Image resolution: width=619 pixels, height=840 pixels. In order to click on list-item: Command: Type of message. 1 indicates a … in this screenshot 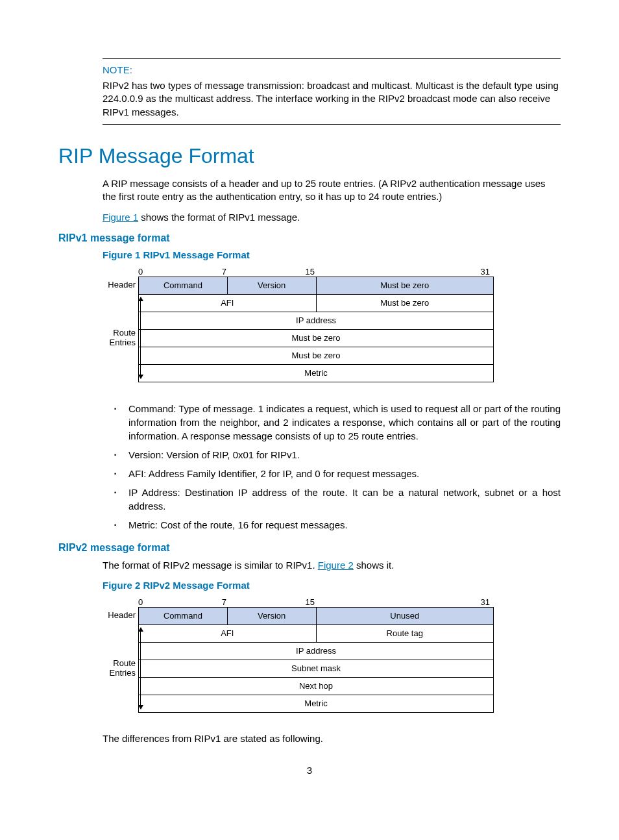, I will do `click(345, 422)`.